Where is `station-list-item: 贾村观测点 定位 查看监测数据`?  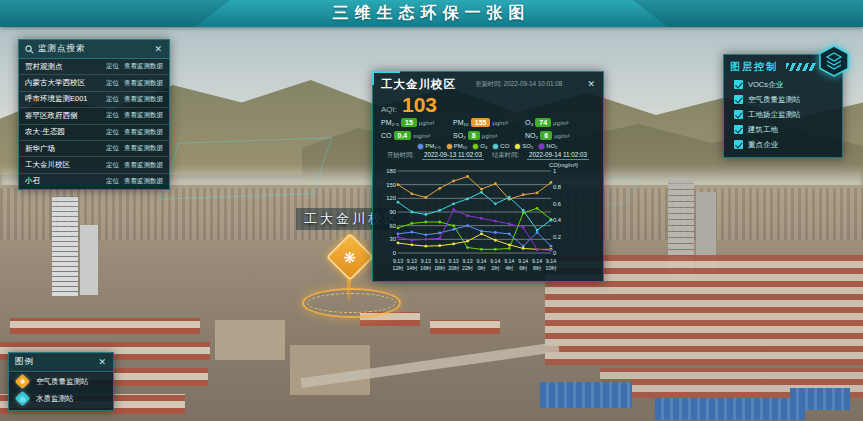 station-list-item: 贾村观测点 定位 查看监测数据 is located at coordinates (94, 66).